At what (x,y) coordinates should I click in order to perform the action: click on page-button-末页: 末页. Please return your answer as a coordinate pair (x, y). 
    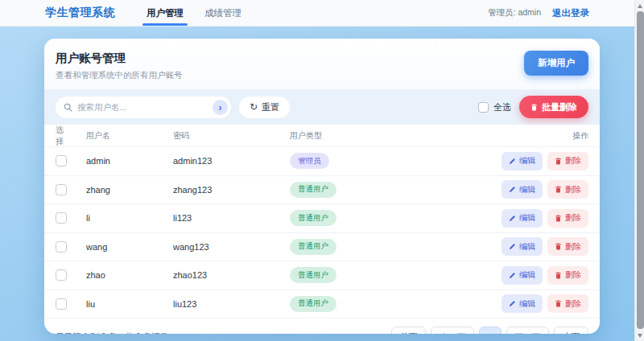
    Looking at the image, I should click on (572, 330).